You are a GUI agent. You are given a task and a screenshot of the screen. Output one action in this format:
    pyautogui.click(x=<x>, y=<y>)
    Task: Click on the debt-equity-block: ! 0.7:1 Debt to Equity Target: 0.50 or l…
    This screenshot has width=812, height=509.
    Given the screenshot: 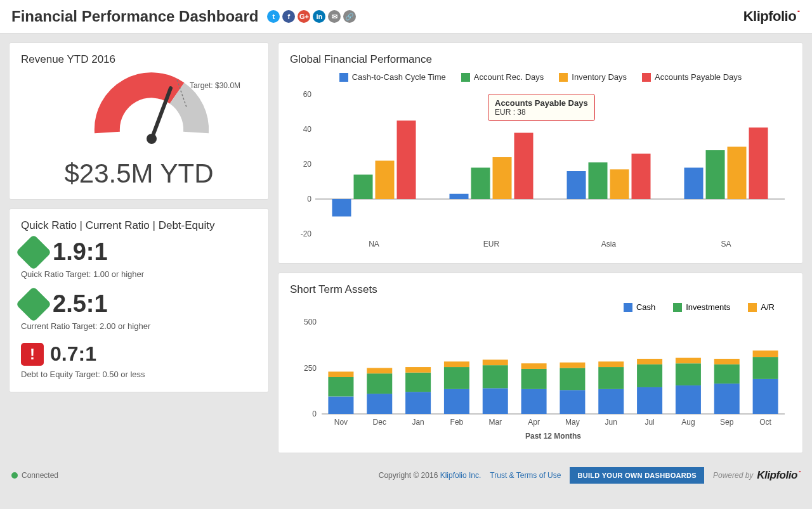 What is the action you would take?
    pyautogui.click(x=139, y=361)
    